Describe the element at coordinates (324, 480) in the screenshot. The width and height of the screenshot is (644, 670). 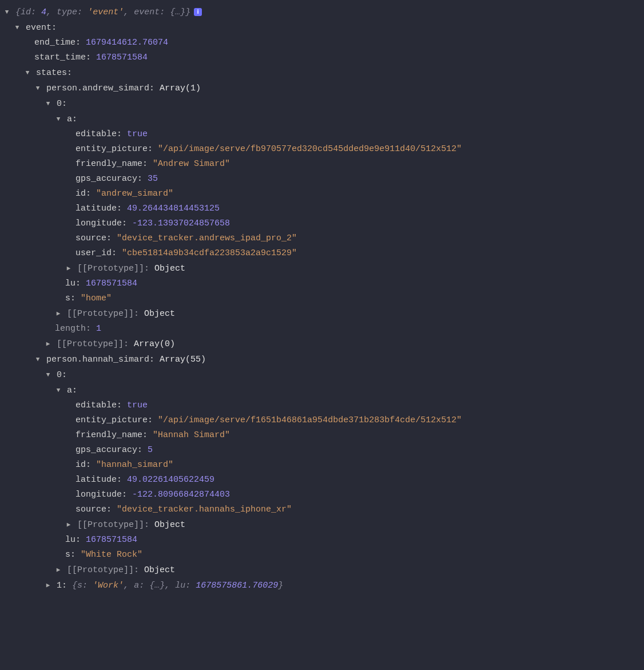
I see `tree-row: latitude: 49.02261405622459` at that location.